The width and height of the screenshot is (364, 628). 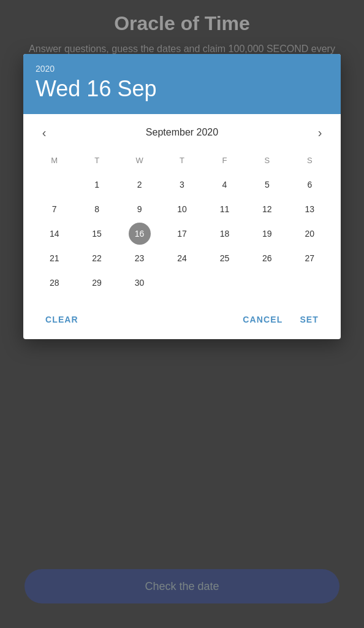 I want to click on day-26: 26, so click(x=267, y=258).